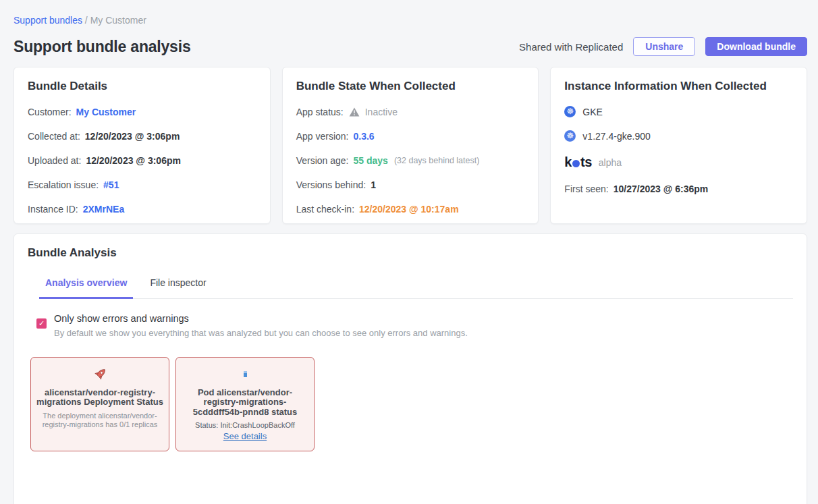 This screenshot has height=504, width=818. What do you see at coordinates (679, 189) in the screenshot?
I see `first-seen-row: First seen: 10/27/2023 @ 6:36pm` at bounding box center [679, 189].